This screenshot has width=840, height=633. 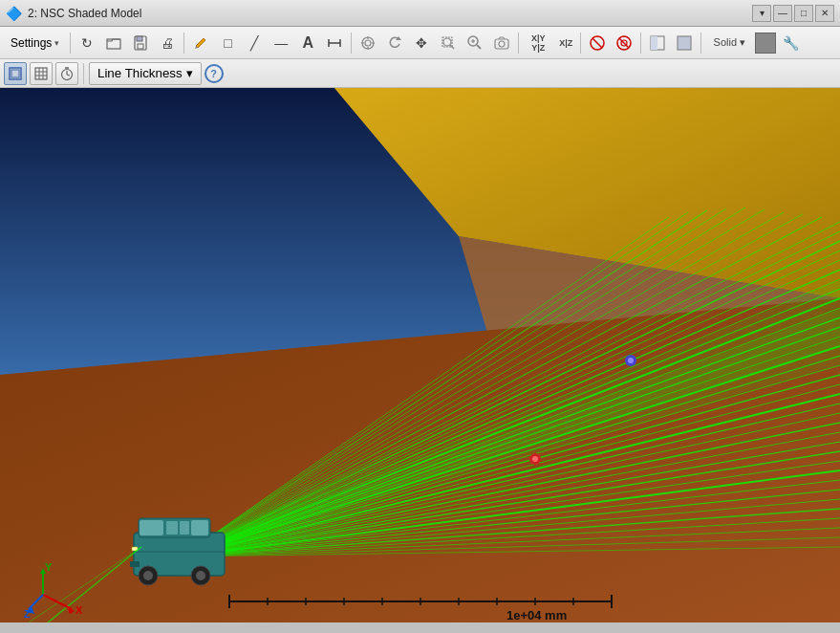 What do you see at coordinates (145, 74) in the screenshot?
I see `line-thickness-button: Line Thickness ▾` at bounding box center [145, 74].